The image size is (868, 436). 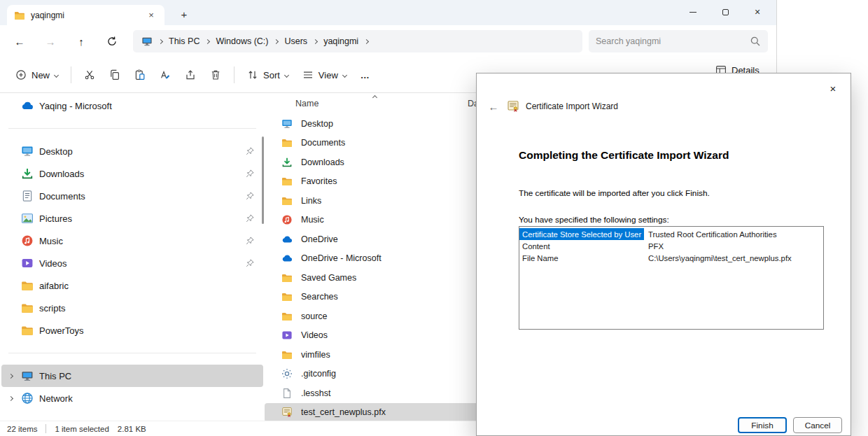 I want to click on minimize-button, so click(x=693, y=12).